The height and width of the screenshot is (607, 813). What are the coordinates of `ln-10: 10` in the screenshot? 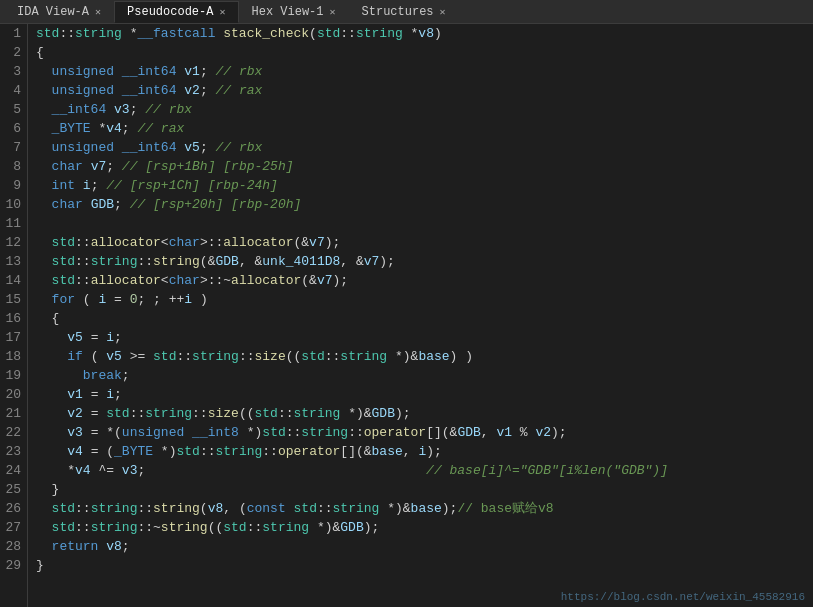 It's located at (12, 204).